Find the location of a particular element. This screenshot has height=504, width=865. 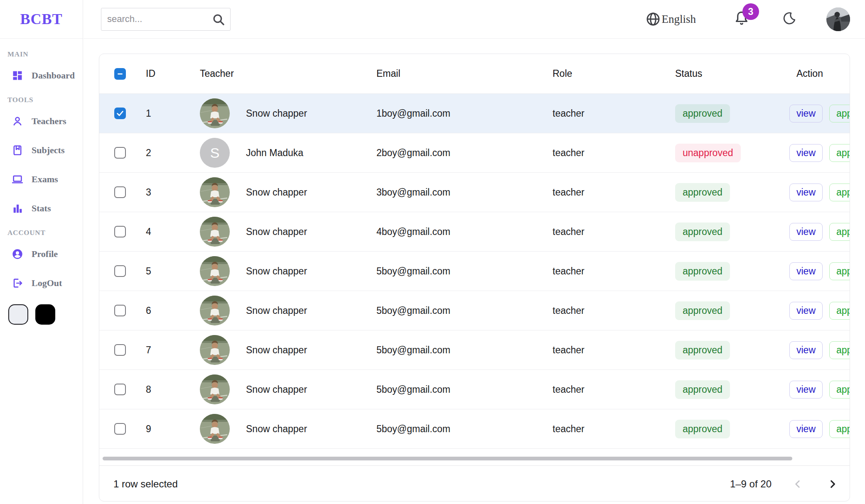

sidebar-item-label: Dashboard is located at coordinates (53, 76).